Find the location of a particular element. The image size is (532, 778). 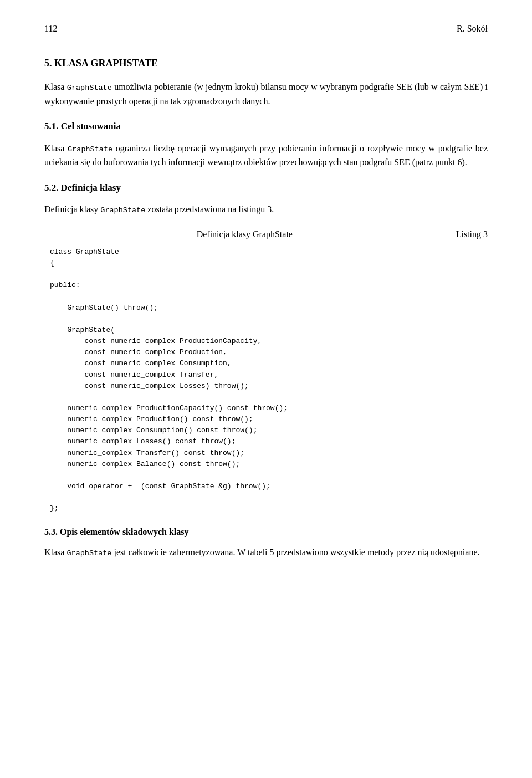

listing-label: Listing 3 is located at coordinates (472, 234).